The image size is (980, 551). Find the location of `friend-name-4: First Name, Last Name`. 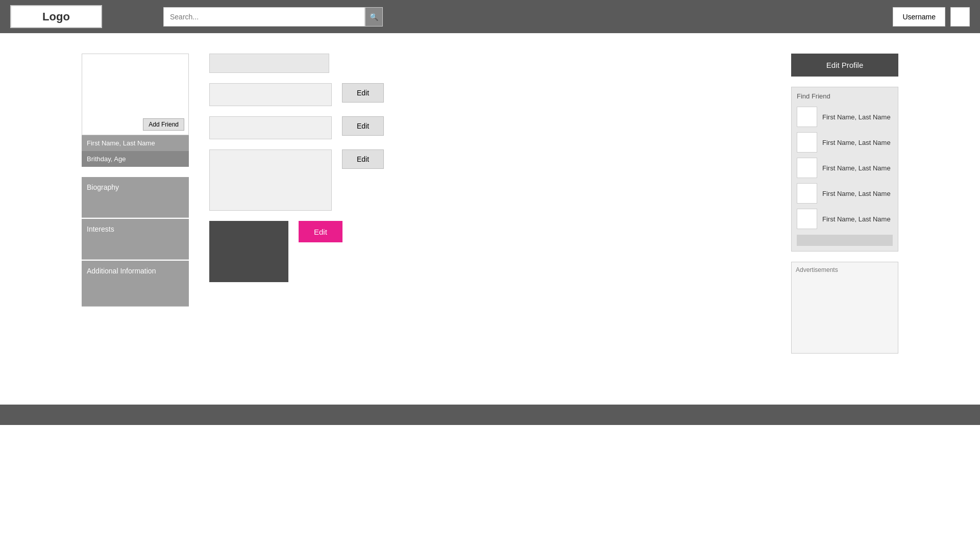

friend-name-4: First Name, Last Name is located at coordinates (856, 219).